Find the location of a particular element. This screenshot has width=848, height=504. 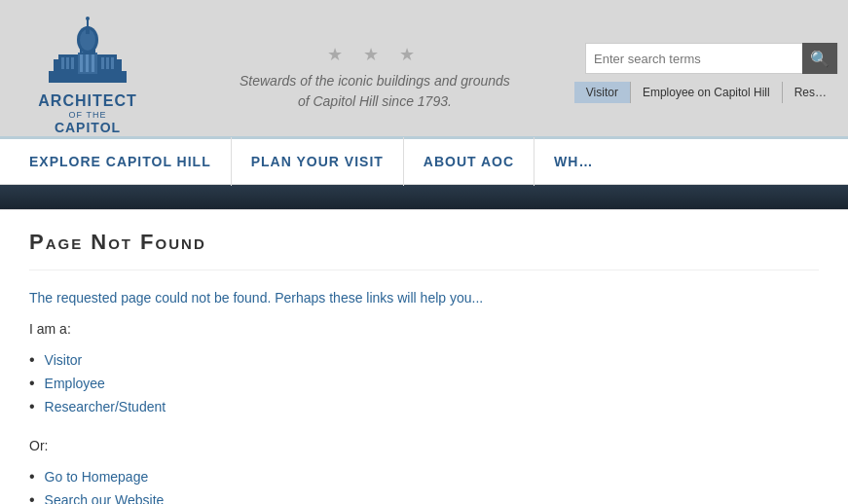

list-item-search: Search our Website is located at coordinates (424, 496).